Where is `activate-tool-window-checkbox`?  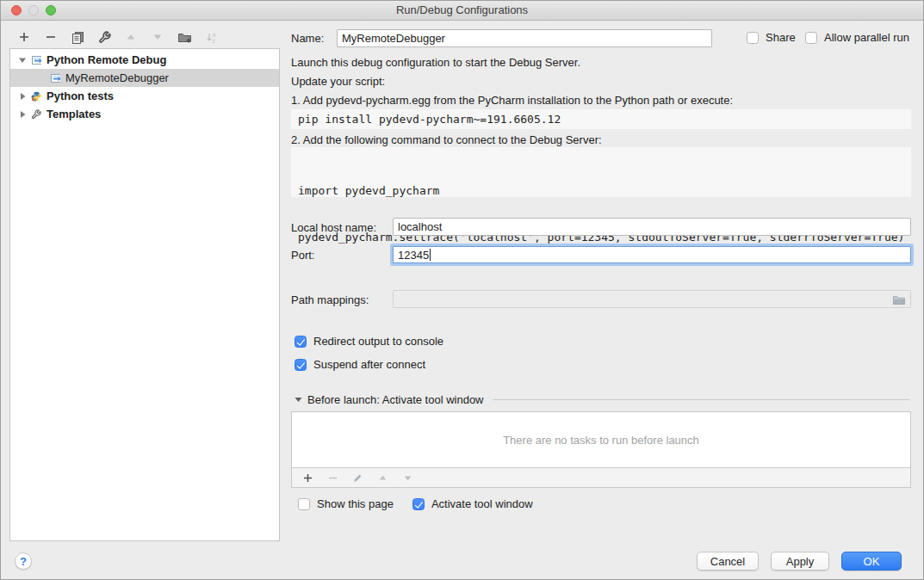 activate-tool-window-checkbox is located at coordinates (419, 504).